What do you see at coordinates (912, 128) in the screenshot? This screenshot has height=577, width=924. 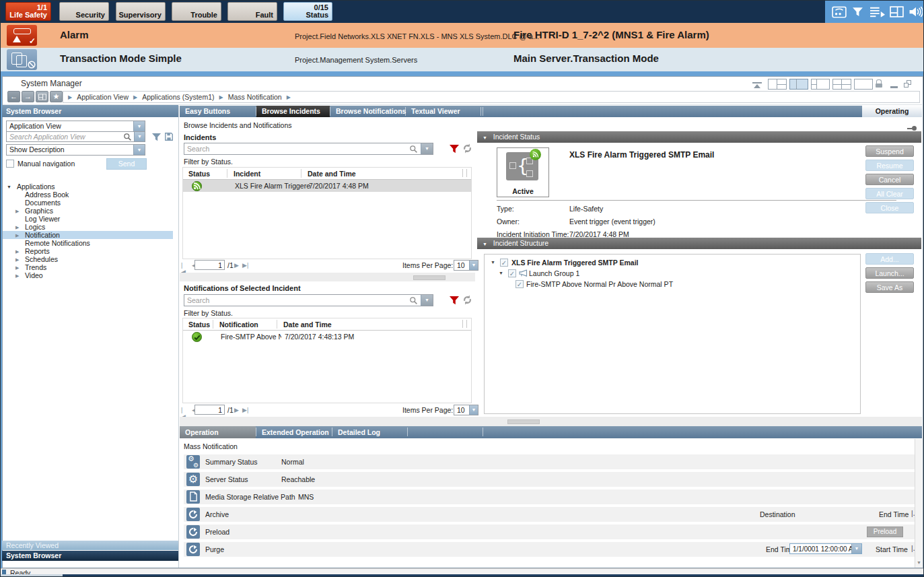 I see `pin-icon` at bounding box center [912, 128].